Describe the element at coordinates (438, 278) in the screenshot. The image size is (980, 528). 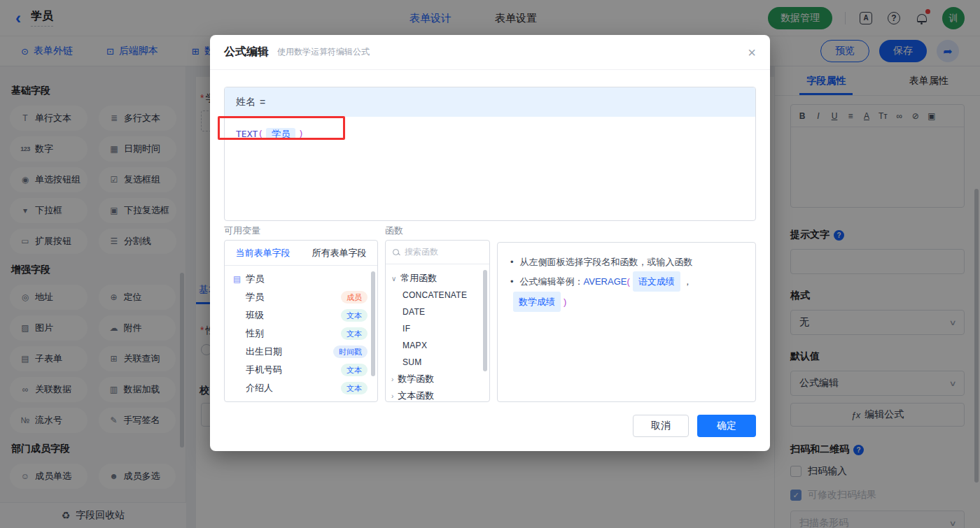
I see `function-group-常用函数: ∨常用函数` at that location.